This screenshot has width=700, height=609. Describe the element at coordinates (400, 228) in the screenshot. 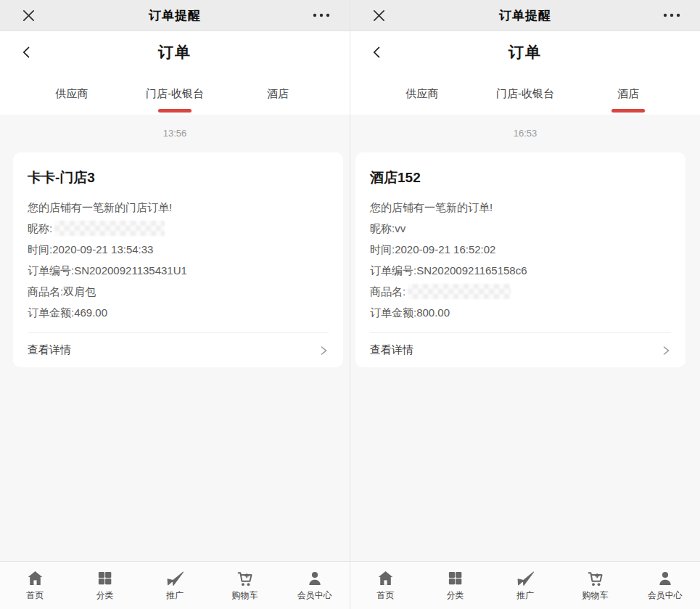

I see `nickname-value: vv` at that location.